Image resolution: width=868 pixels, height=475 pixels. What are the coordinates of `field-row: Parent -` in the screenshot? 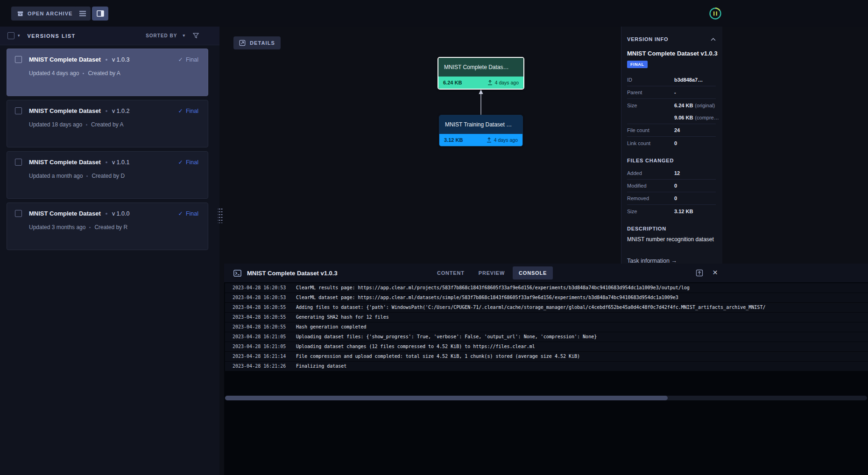 It's located at (671, 92).